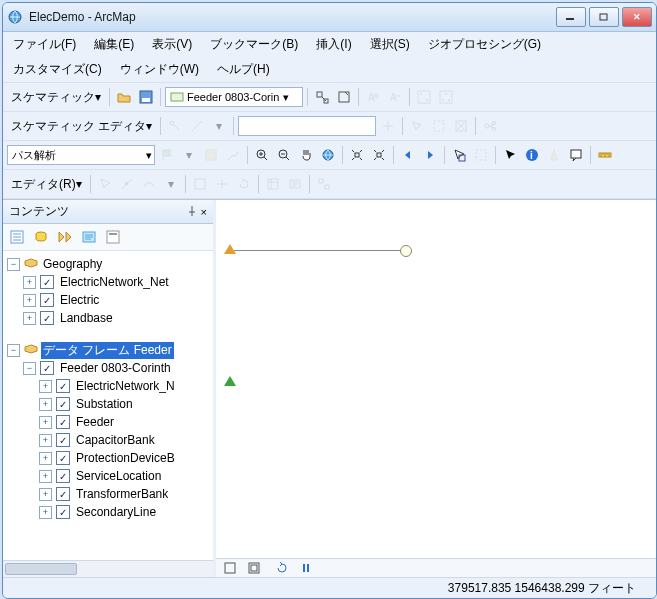 This screenshot has height=599, width=657. What do you see at coordinates (282, 568) in the screenshot?
I see `refresh-icon` at bounding box center [282, 568].